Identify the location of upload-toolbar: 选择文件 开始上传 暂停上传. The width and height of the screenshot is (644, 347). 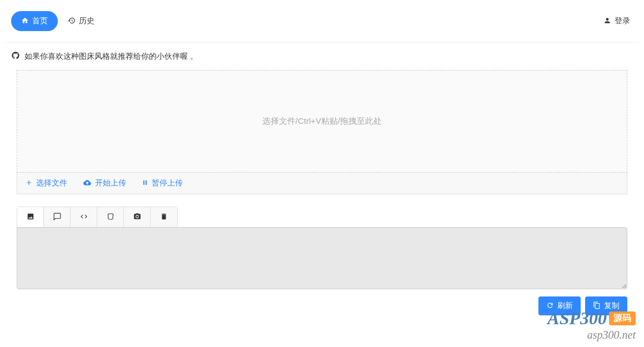
(322, 183).